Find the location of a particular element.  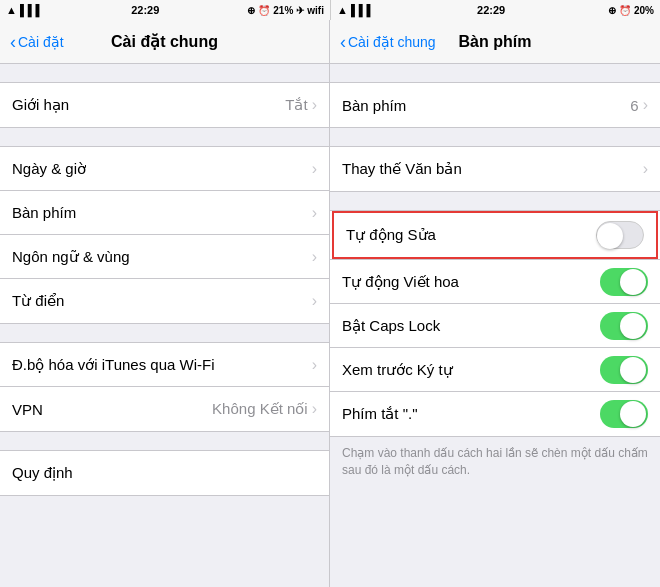

vpn-value: Không Kết nối is located at coordinates (260, 409).